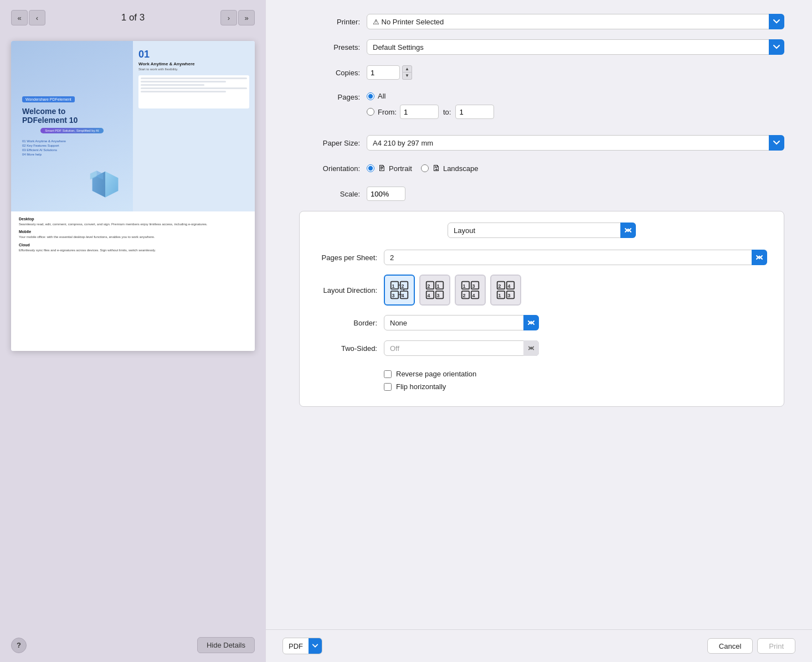  What do you see at coordinates (226, 645) in the screenshot?
I see `hide-details-button: Hide Details` at bounding box center [226, 645].